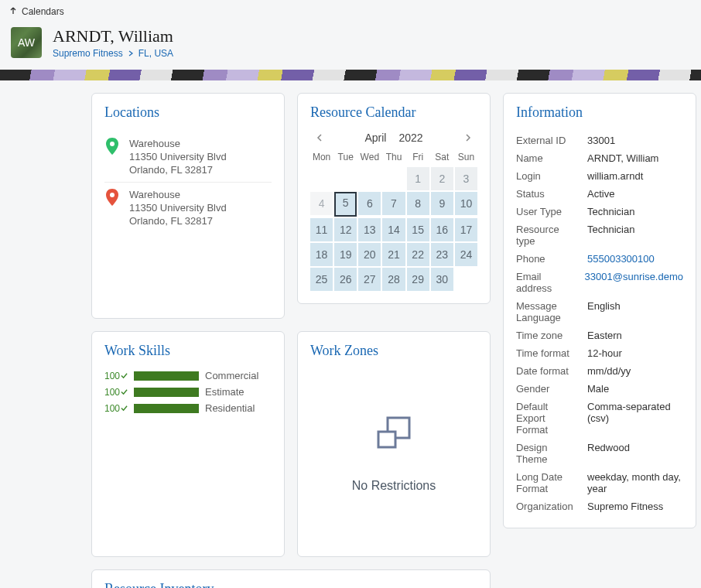 The image size is (701, 588). What do you see at coordinates (370, 203) in the screenshot?
I see `calendar-day: 6` at bounding box center [370, 203].